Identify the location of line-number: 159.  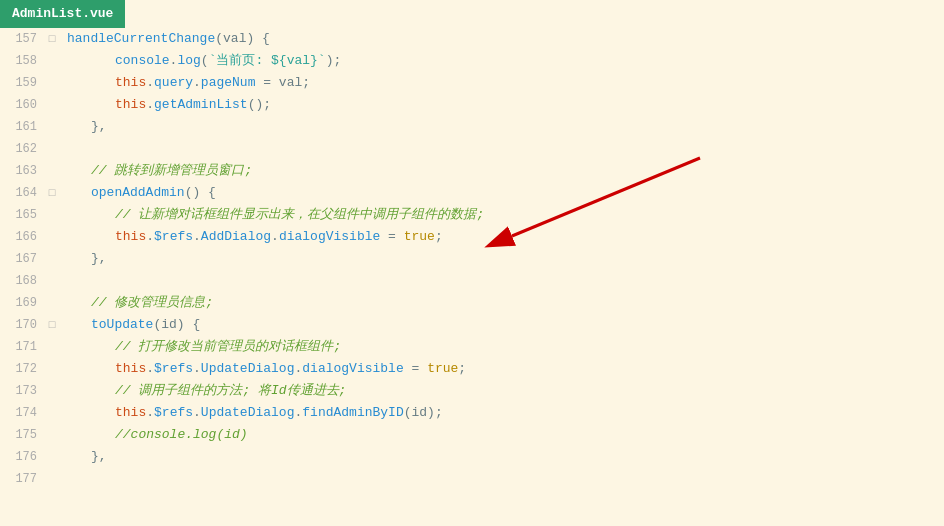
(22, 83).